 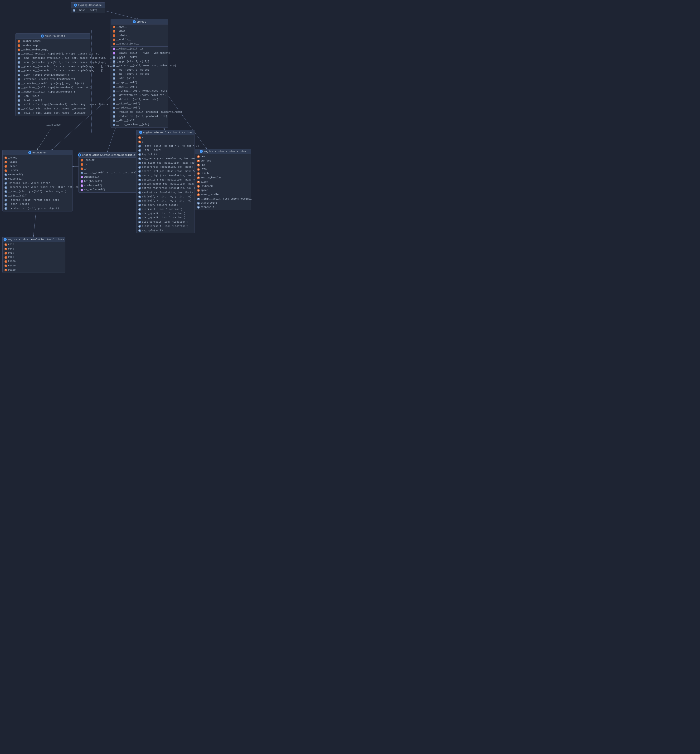 I want to click on row-em-17: m__call__( cls, value: str, names: _Enum…, so click(x=53, y=113).